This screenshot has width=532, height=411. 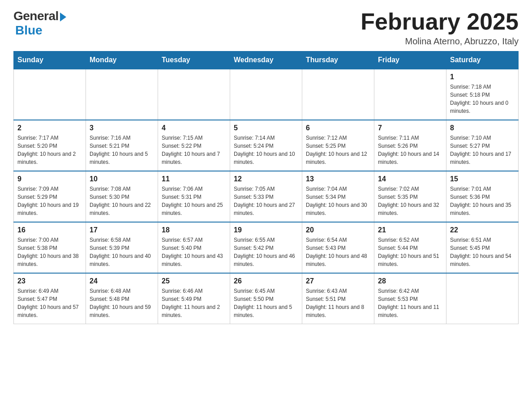 What do you see at coordinates (266, 201) in the screenshot?
I see `day-info: Sunrise: 7:05 AM Sunset: 5:33 PM Dayligh…` at bounding box center [266, 201].